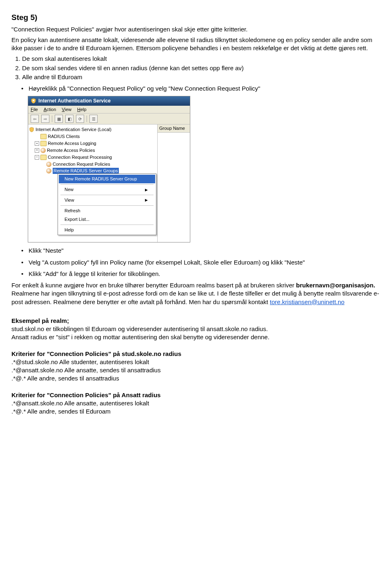 The image size is (392, 576). Describe the element at coordinates (93, 183) in the screenshot. I see `tree-pane: Internet Authentication Service (Local) …` at that location.